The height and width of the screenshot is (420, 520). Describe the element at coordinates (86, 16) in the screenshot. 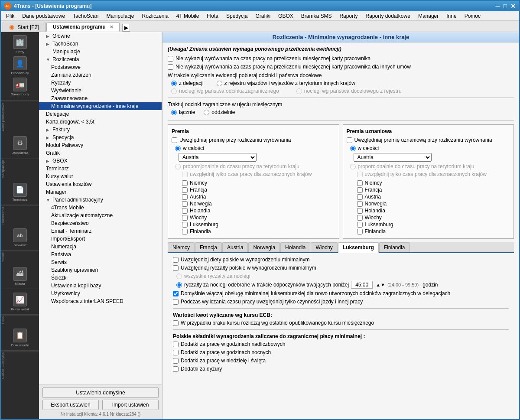

I see `menu-tacho: TachoScan` at that location.